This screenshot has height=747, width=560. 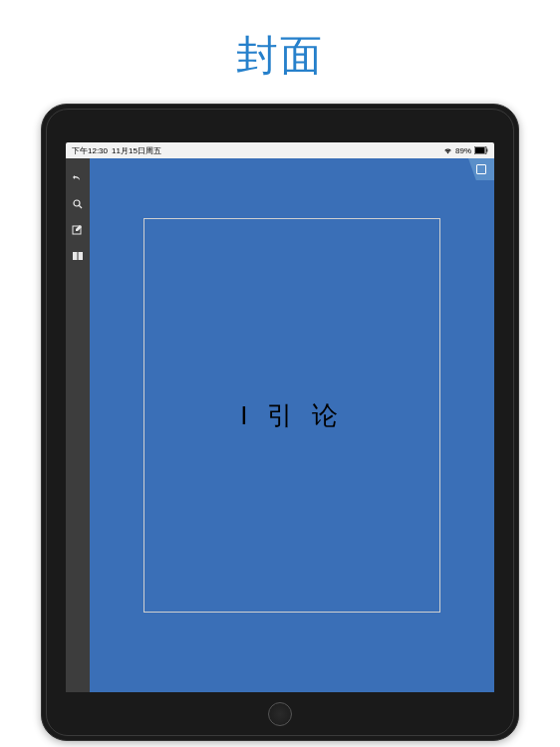 What do you see at coordinates (481, 150) in the screenshot?
I see `battery-icon` at bounding box center [481, 150].